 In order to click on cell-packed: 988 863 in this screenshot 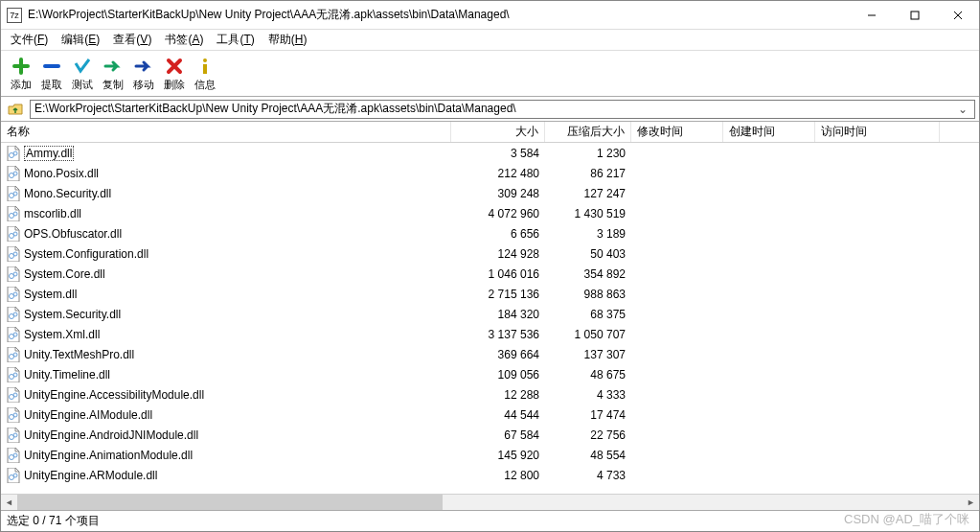, I will do `click(588, 294)`.